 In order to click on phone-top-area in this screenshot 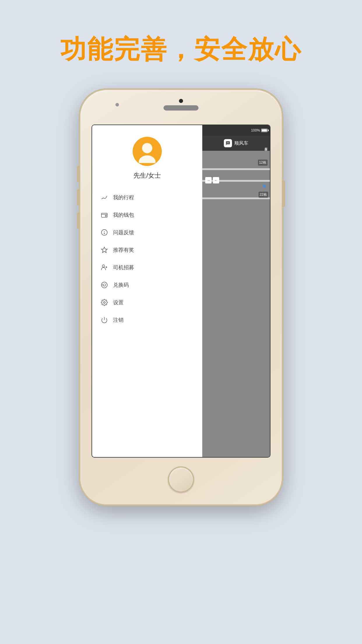, I will do `click(181, 105)`.